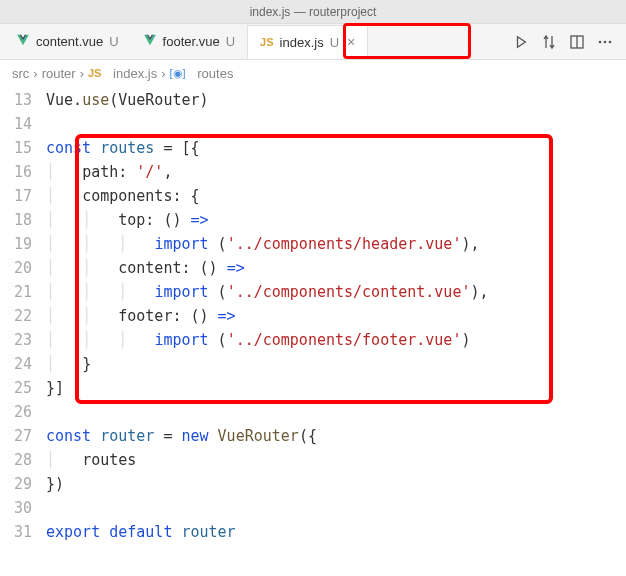 Image resolution: width=626 pixels, height=576 pixels. I want to click on window-titlebar: index.js — routerproject, so click(313, 12).